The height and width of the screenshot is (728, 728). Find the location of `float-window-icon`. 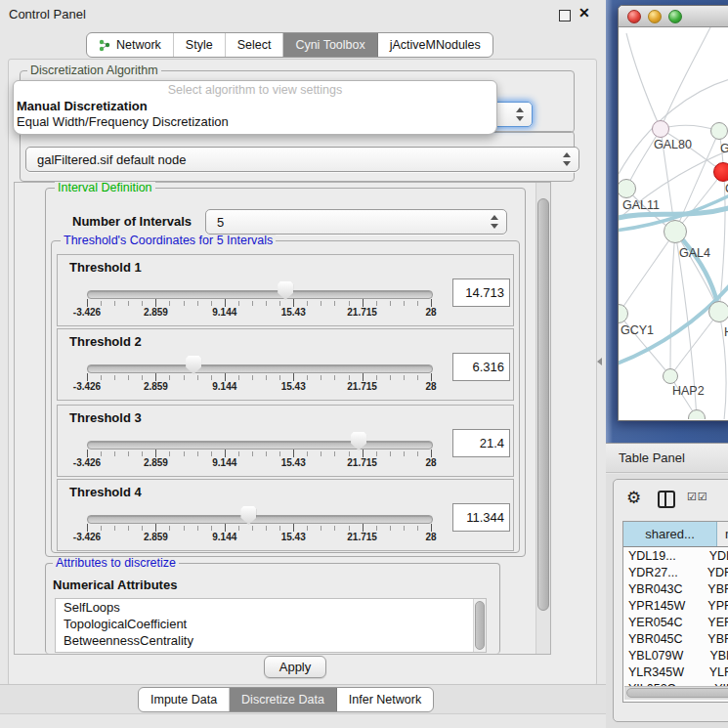

float-window-icon is located at coordinates (565, 16).